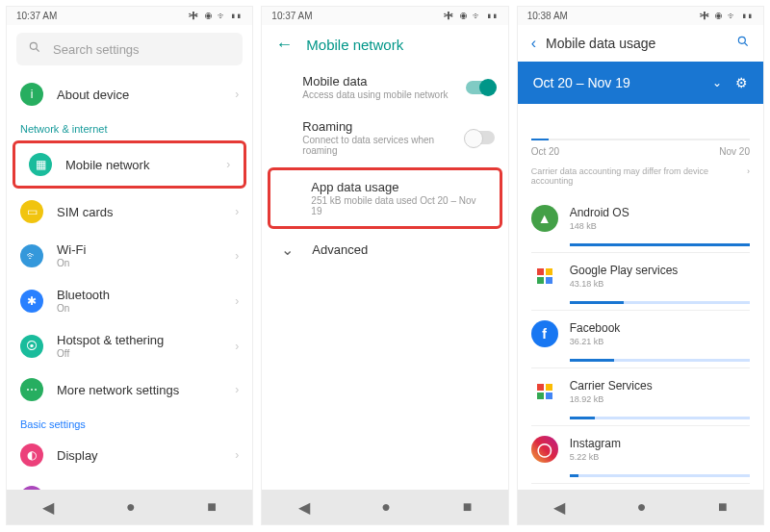  Describe the element at coordinates (480, 88) in the screenshot. I see `mobile-data-toggle` at that location.